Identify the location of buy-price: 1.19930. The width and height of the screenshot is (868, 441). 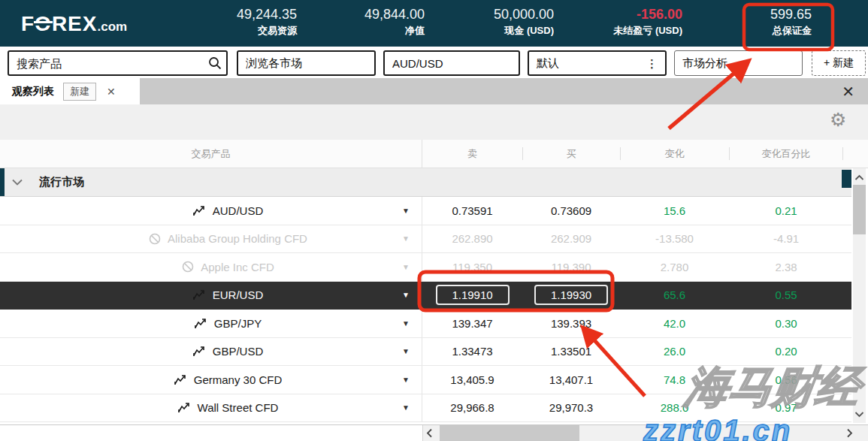
(571, 295).